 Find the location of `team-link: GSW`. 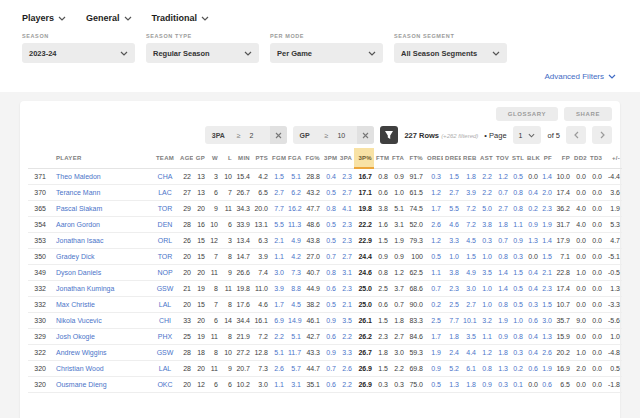

team-link: GSW is located at coordinates (166, 352).